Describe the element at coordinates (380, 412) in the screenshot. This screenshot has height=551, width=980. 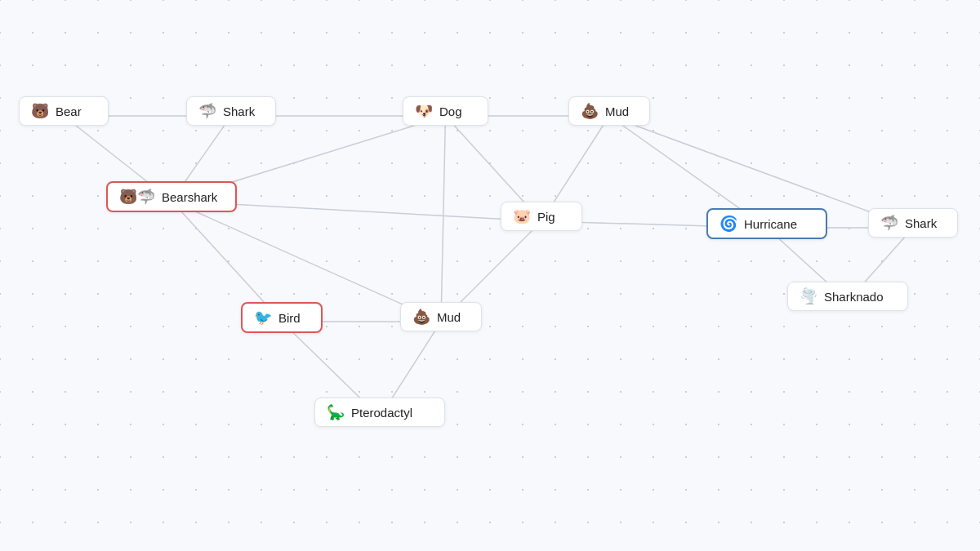
I see `node-pterodactyl: 🦕Pterodactyl` at that location.